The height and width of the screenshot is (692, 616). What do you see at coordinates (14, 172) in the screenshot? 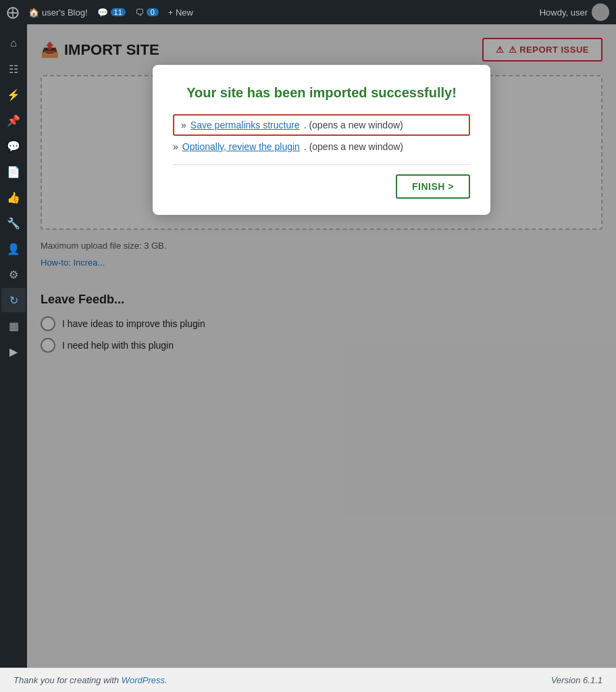
I see `pages-icon: 📄` at bounding box center [14, 172].